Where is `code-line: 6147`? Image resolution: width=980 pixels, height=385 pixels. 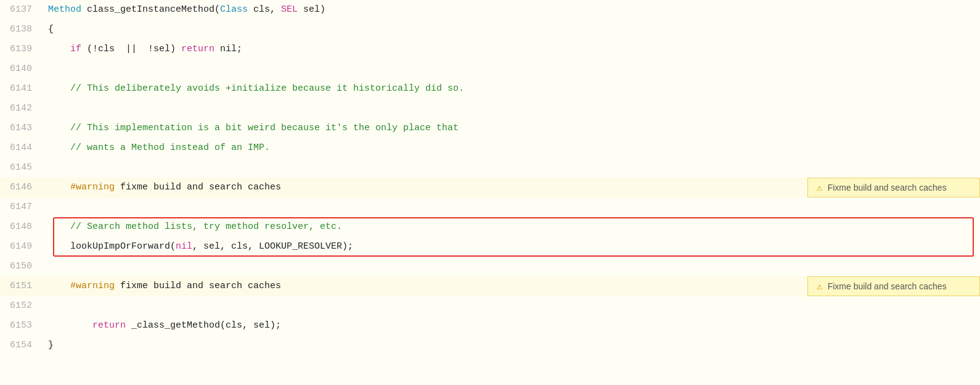
code-line: 6147 is located at coordinates (490, 207).